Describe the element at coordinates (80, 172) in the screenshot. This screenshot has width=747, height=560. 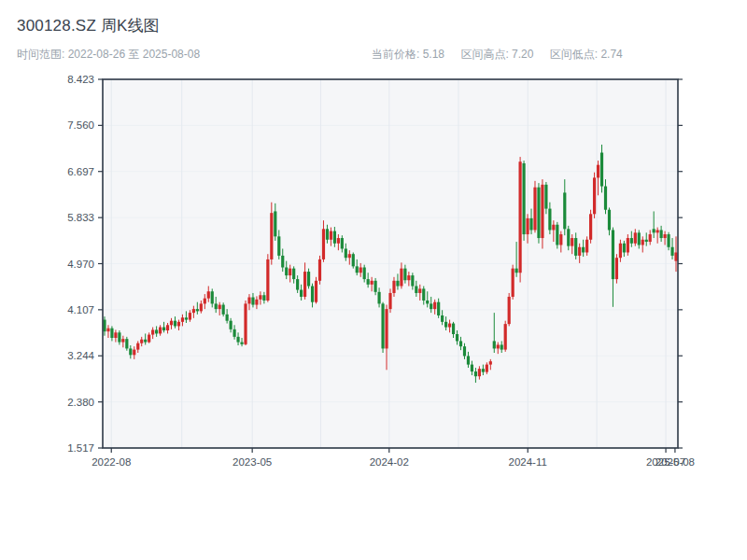
I see `svg-text: 6.697` at that location.